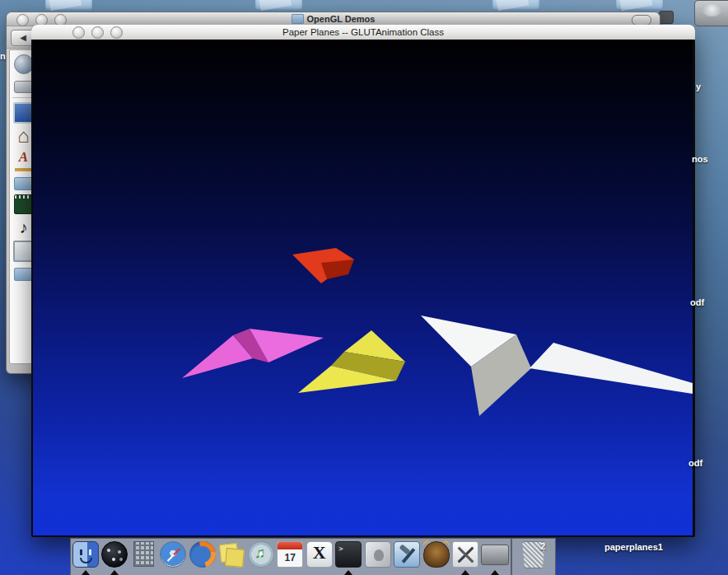  I want to click on desktop-drive-icon, so click(712, 13).